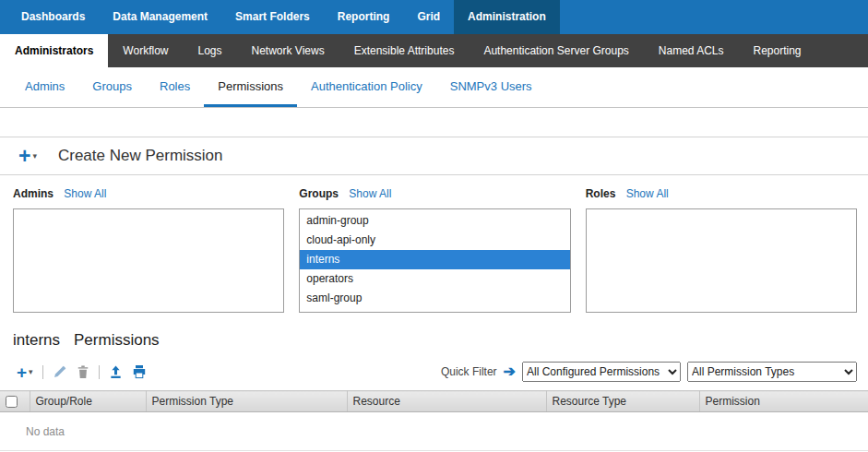 The height and width of the screenshot is (452, 868). What do you see at coordinates (507, 17) in the screenshot?
I see `nav-administration: Administration` at bounding box center [507, 17].